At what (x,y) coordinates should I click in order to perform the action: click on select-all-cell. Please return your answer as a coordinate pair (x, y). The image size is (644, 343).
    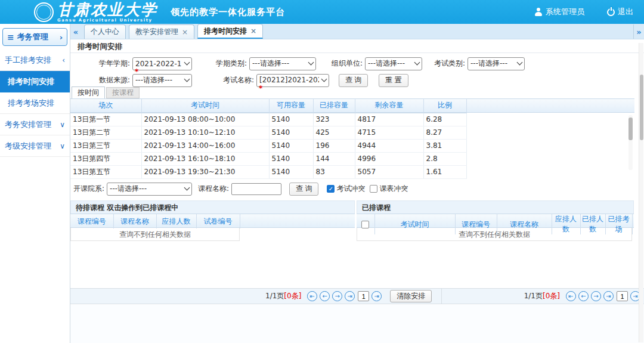
    Looking at the image, I should click on (366, 224).